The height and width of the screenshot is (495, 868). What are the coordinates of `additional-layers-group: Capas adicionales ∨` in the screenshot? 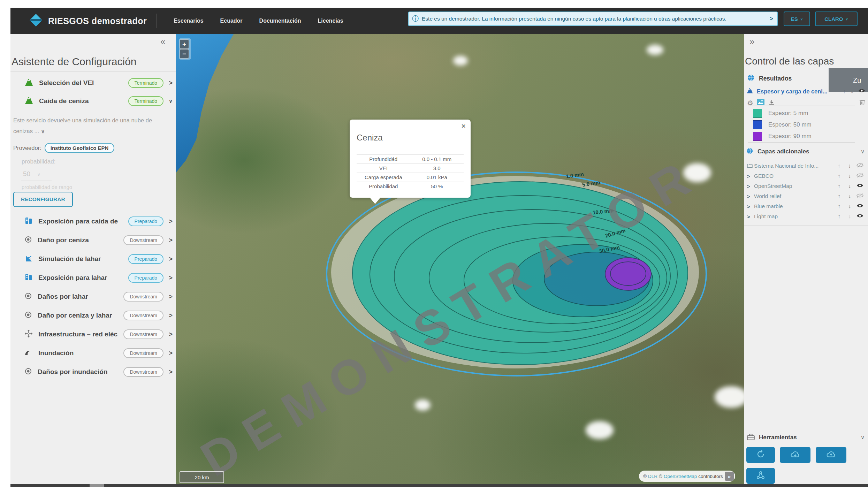 It's located at (805, 152).